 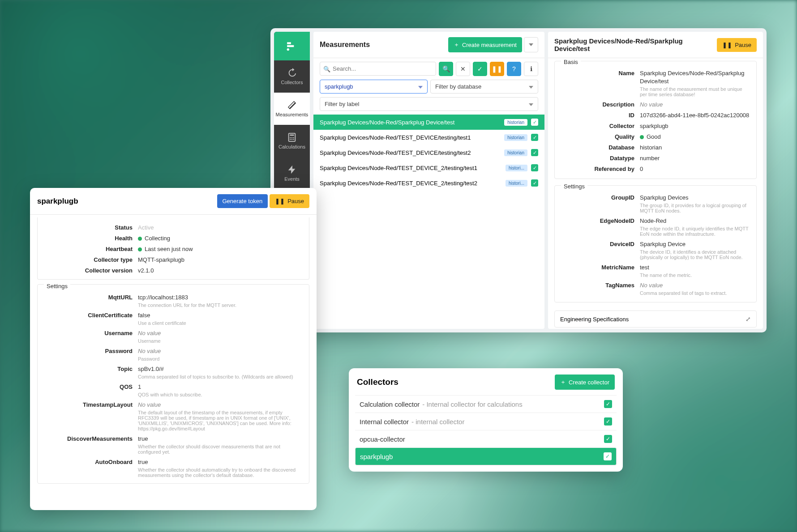 I want to click on field-label: QOS, so click(x=91, y=387).